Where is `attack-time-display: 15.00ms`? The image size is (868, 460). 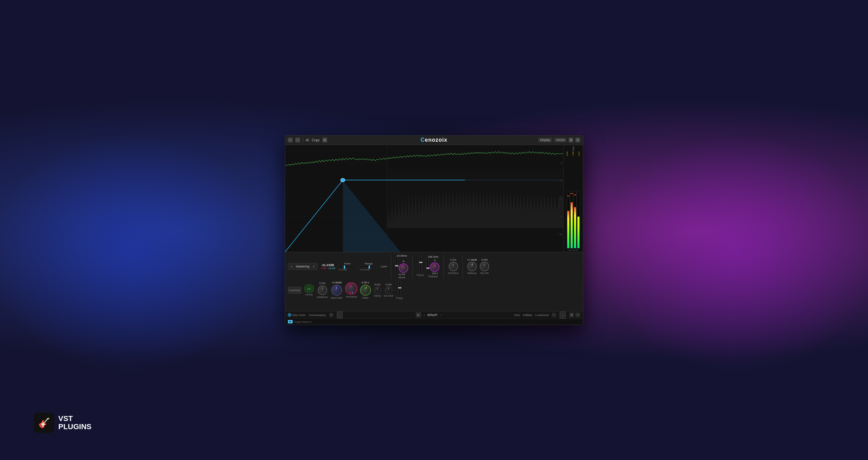
attack-time-display: 15.00ms is located at coordinates (402, 256).